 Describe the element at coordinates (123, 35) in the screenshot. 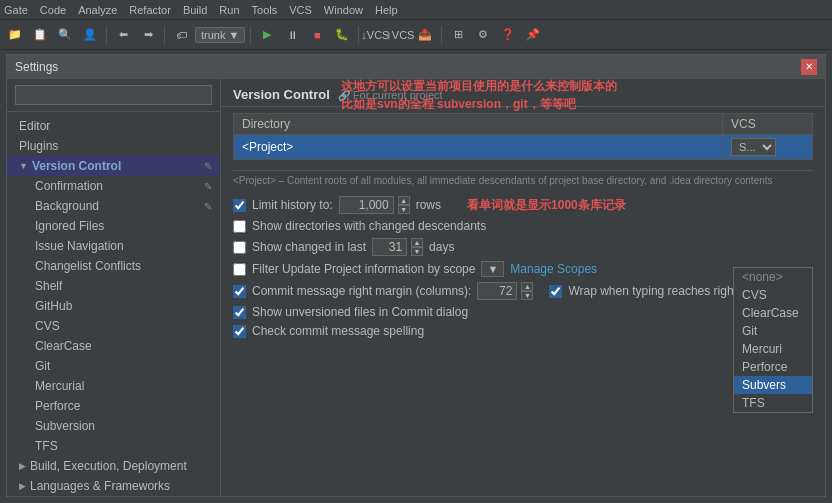

I see `toolbar-btn-back: ⬅` at that location.